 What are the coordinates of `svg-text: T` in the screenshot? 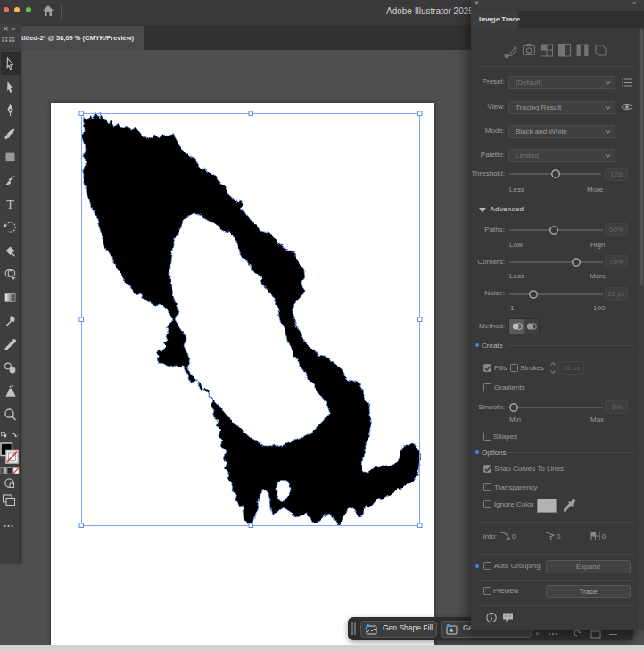 It's located at (11, 205).